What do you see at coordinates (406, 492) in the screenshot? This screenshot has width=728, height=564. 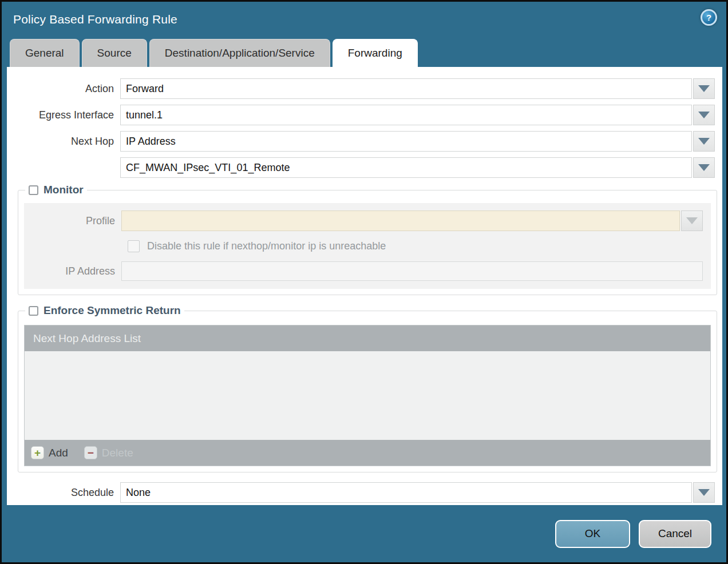 I see `schedule-select: None` at bounding box center [406, 492].